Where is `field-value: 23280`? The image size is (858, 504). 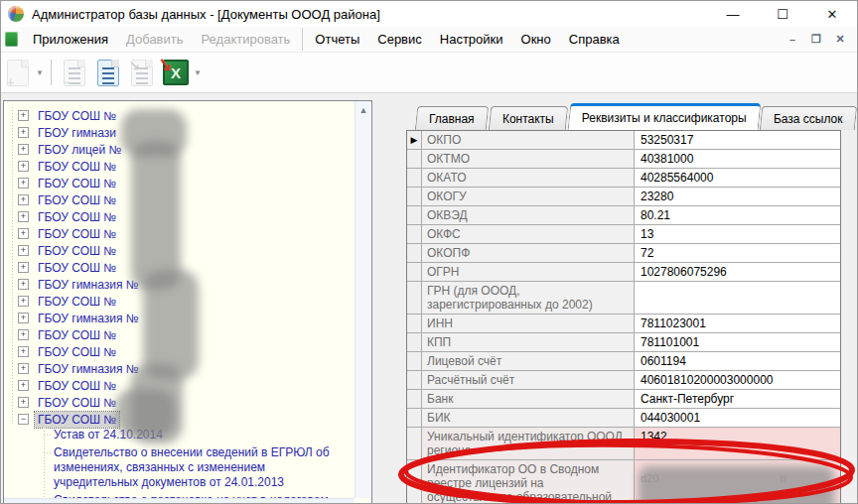
field-value: 23280 is located at coordinates (737, 196).